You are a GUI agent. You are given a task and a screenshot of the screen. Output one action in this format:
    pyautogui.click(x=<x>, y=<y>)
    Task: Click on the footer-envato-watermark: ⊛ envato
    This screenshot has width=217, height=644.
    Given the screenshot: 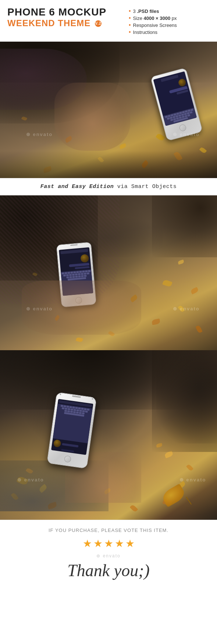 What is the action you would take?
    pyautogui.click(x=108, y=556)
    